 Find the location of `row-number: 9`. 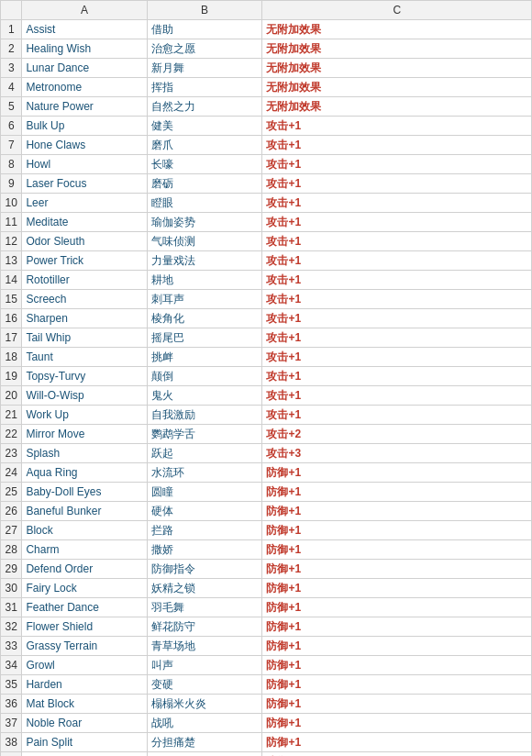

row-number: 9 is located at coordinates (11, 183).